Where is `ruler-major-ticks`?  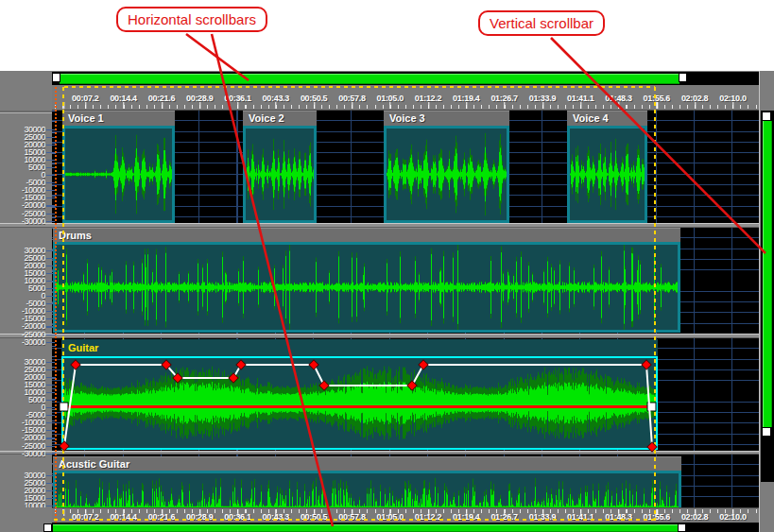
ruler-major-ticks is located at coordinates (405, 106).